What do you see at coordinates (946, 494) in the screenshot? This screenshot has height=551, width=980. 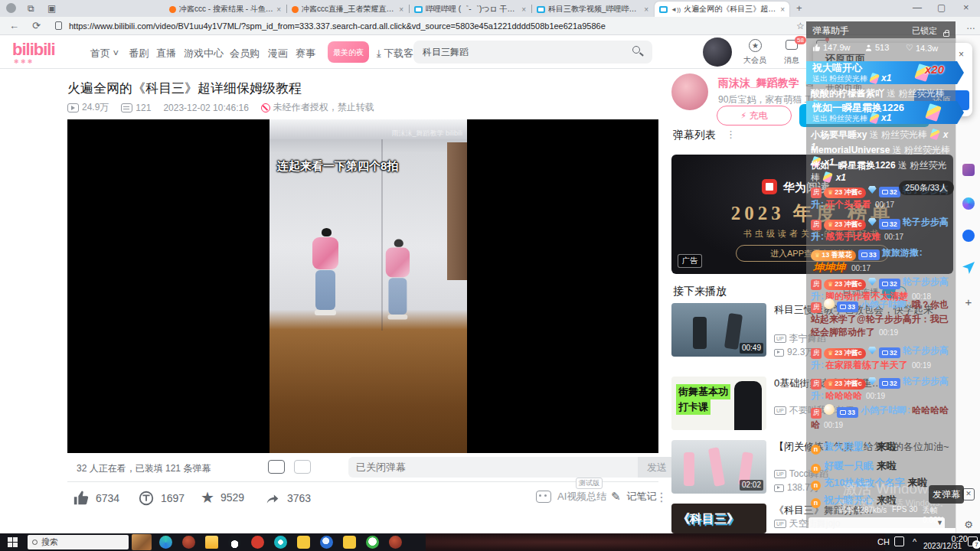 I see `send-danmaku-button: 发弹幕` at bounding box center [946, 494].